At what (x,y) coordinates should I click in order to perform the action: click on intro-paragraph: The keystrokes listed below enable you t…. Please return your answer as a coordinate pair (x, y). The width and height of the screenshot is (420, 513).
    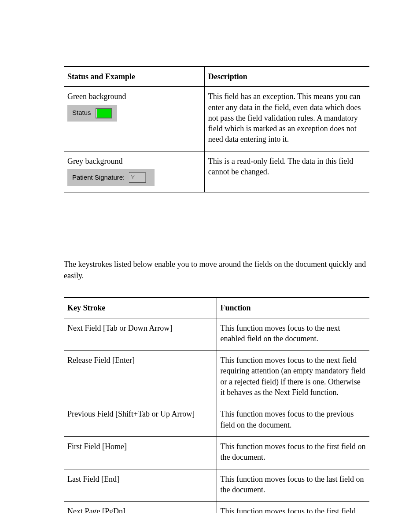
    Looking at the image, I should click on (217, 270).